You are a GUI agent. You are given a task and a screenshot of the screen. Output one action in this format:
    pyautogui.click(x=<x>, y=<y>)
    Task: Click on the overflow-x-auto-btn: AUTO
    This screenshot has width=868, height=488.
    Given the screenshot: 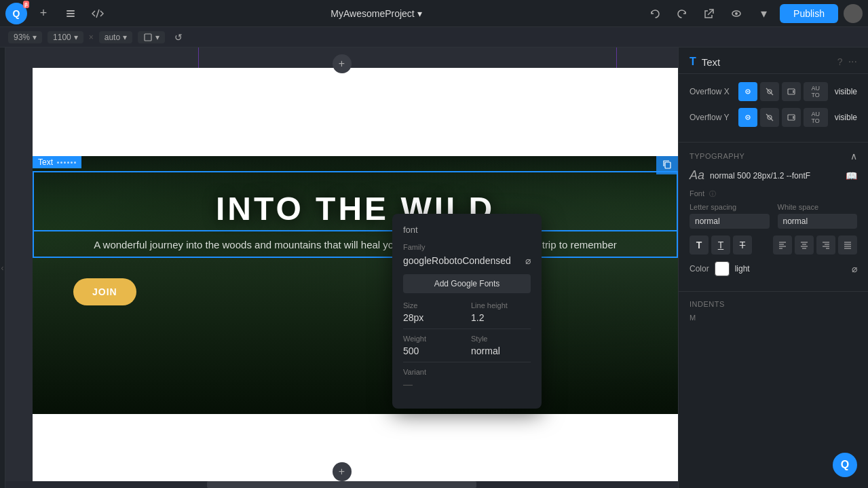 What is the action you would take?
    pyautogui.click(x=816, y=92)
    